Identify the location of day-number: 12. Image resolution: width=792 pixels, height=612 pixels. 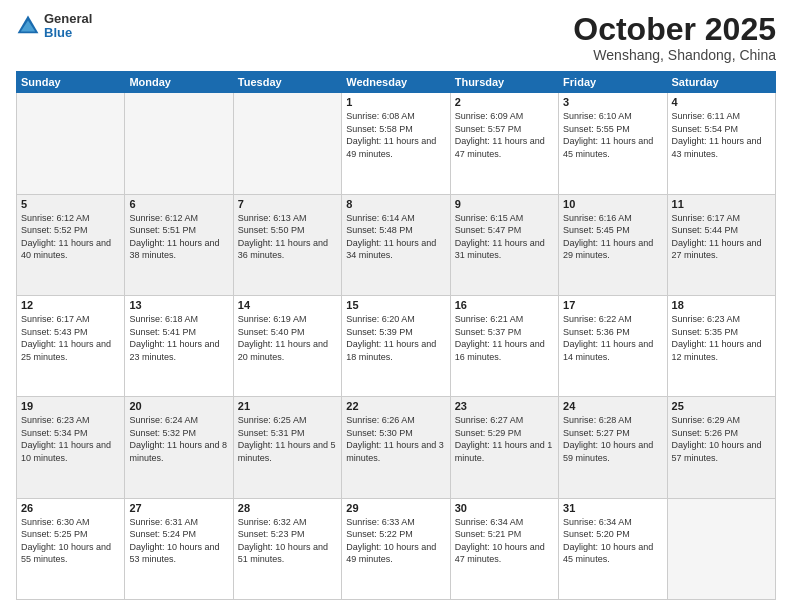
(70, 305).